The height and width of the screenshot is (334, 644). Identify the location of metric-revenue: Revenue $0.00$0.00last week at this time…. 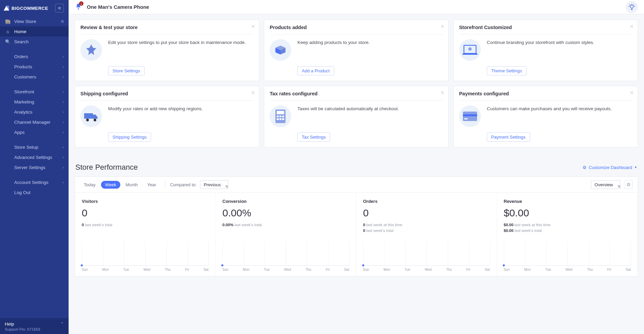
(567, 215).